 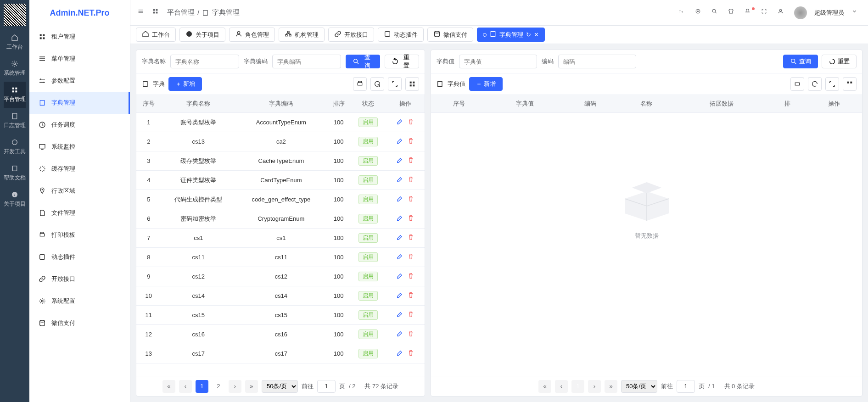 I want to click on theme-icon, so click(x=700, y=13).